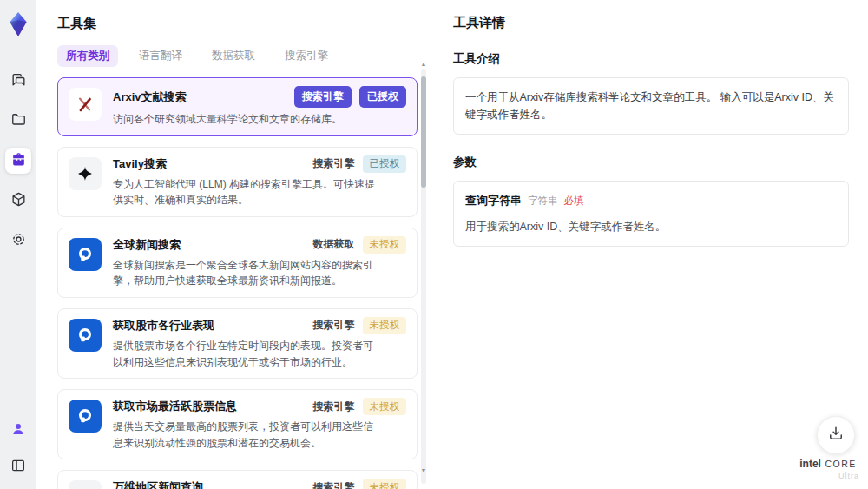  Describe the element at coordinates (238, 262) in the screenshot. I see `tool-card-2: 全球新闻搜索 数据获取 未授权 全球新闻搜索是一个聚合全球各大新闻网站内容的搜索…` at that location.